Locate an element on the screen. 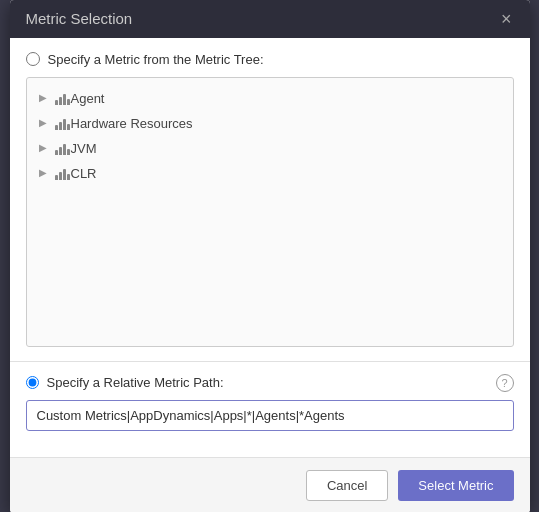 The image size is (539, 512). tree-item-hardware: ▶ Hardware Resources is located at coordinates (270, 124).